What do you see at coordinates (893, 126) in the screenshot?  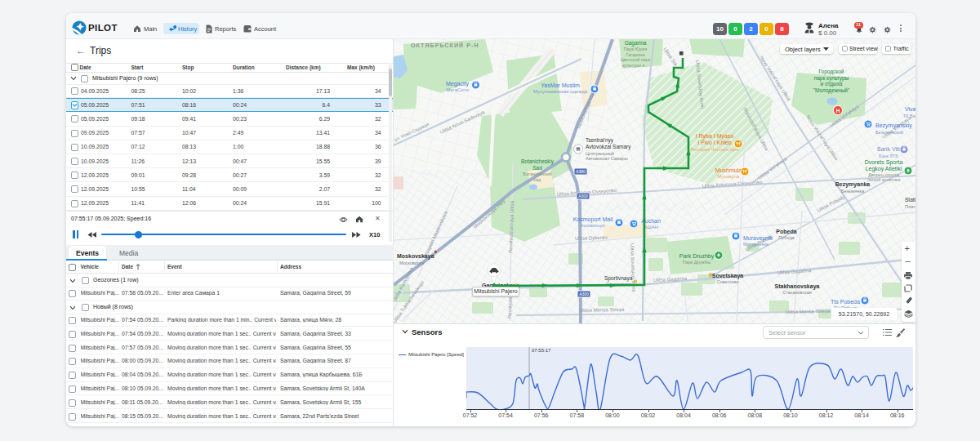 I see `svg-text: Bezymyanskiy` at bounding box center [893, 126].